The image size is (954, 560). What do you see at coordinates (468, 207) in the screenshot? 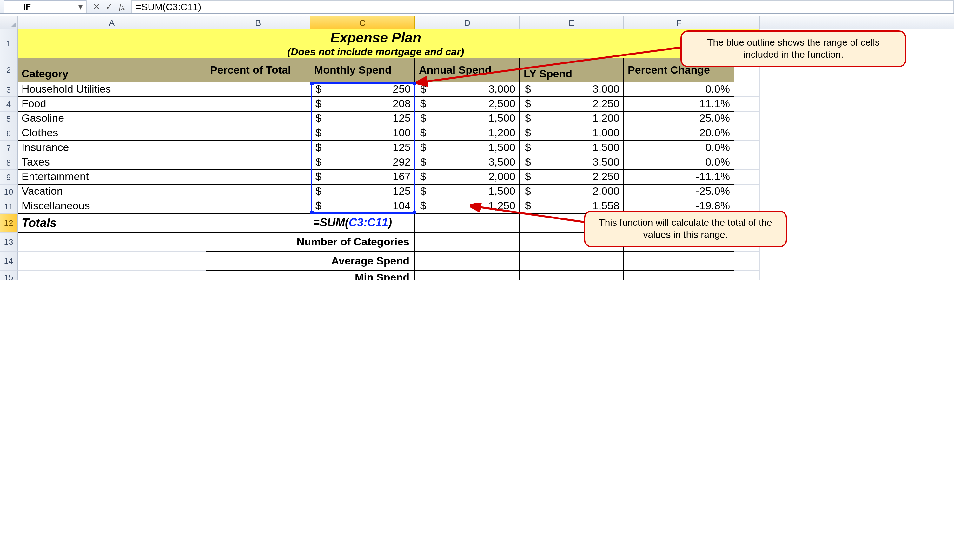
I see `cell-D11: $1,250` at bounding box center [468, 207].